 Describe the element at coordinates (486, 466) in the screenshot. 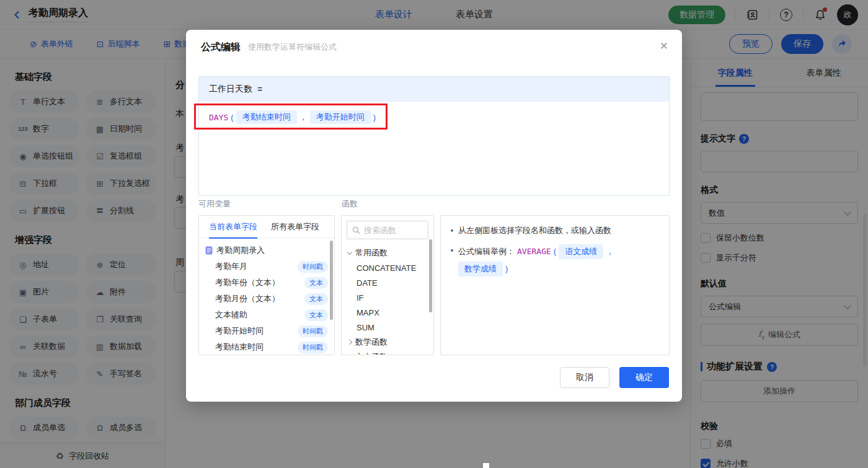

I see `page-indicator` at that location.